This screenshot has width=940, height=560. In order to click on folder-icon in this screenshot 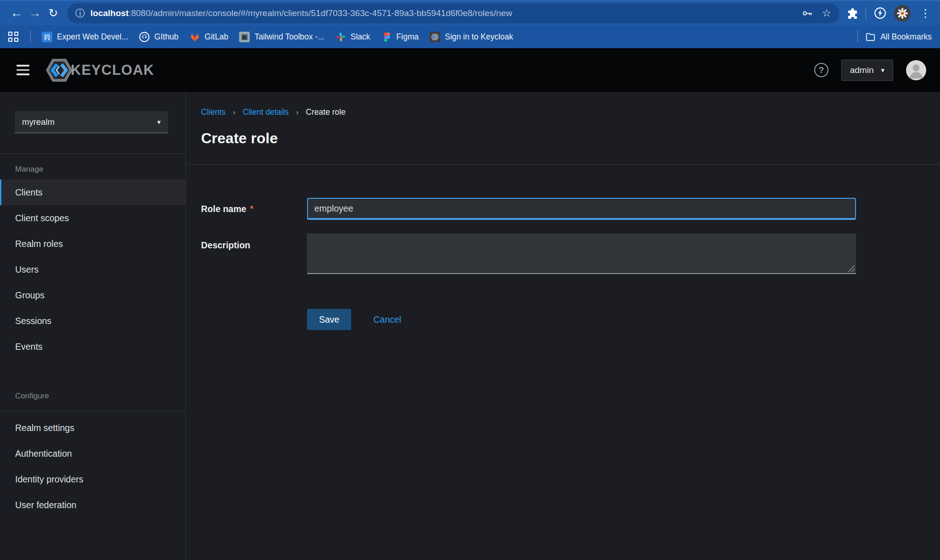, I will do `click(870, 37)`.